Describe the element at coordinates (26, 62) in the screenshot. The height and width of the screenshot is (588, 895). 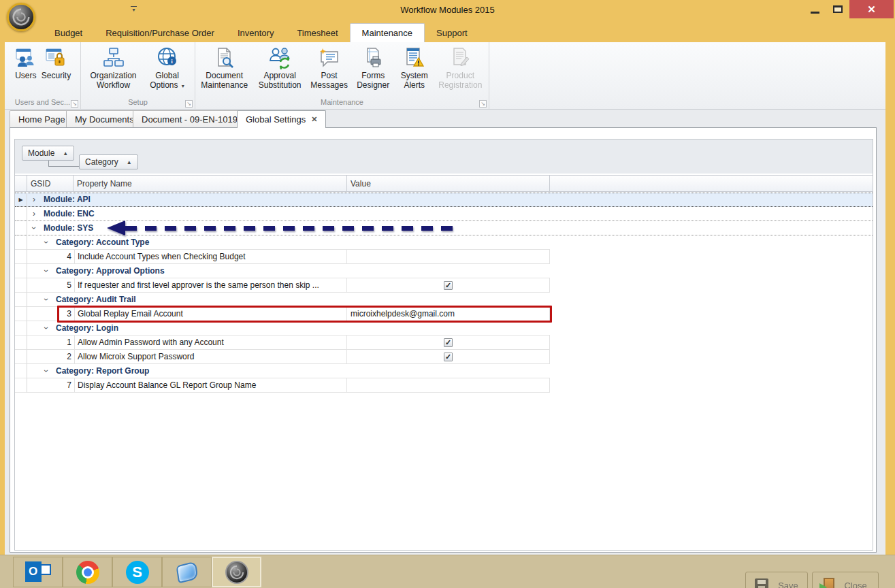
I see `users-button: Users` at that location.